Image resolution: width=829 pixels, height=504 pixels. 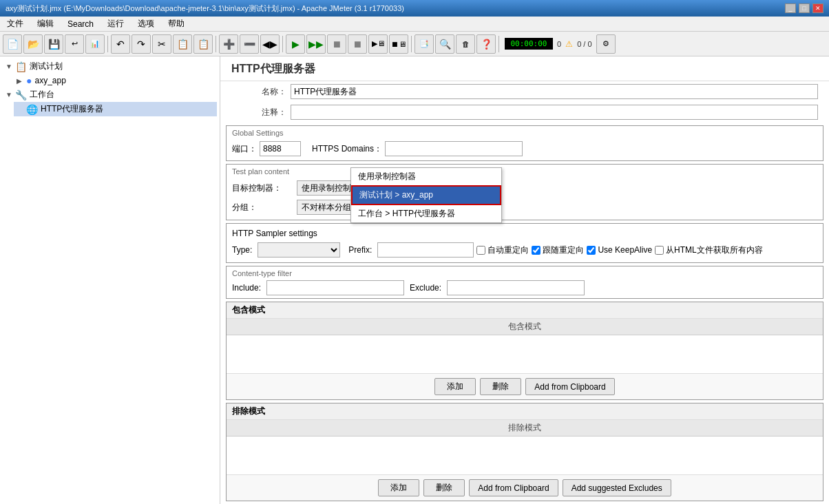 What do you see at coordinates (426, 196) in the screenshot?
I see `dropdown-item-1: 测试计划 > axy_app` at bounding box center [426, 196].